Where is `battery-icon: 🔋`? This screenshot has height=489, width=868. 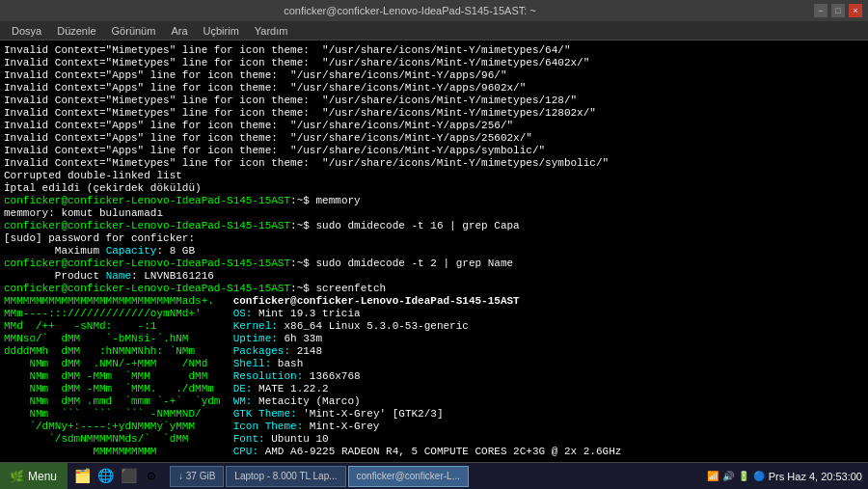 battery-icon: 🔋 is located at coordinates (744, 476).